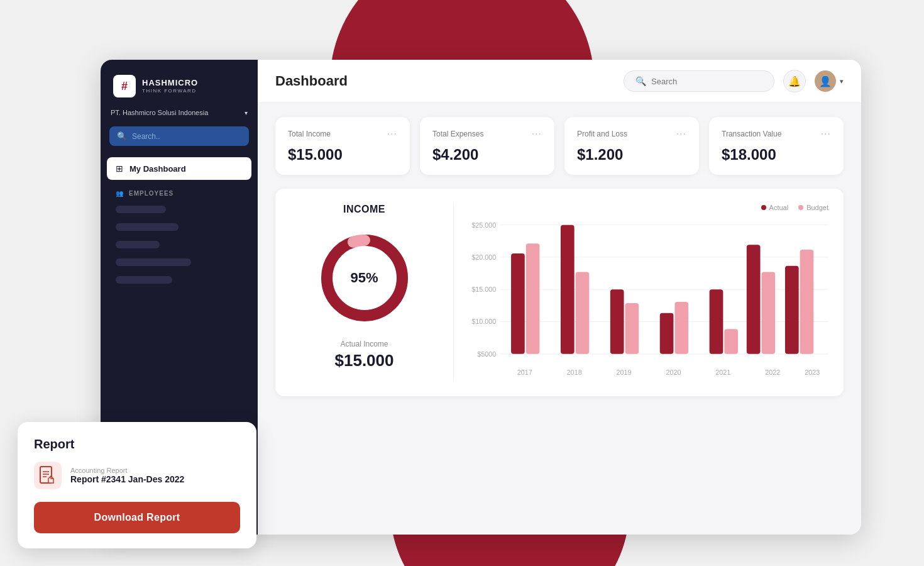 The width and height of the screenshot is (924, 566). What do you see at coordinates (801, 208) in the screenshot?
I see `legend-budget-dot` at bounding box center [801, 208].